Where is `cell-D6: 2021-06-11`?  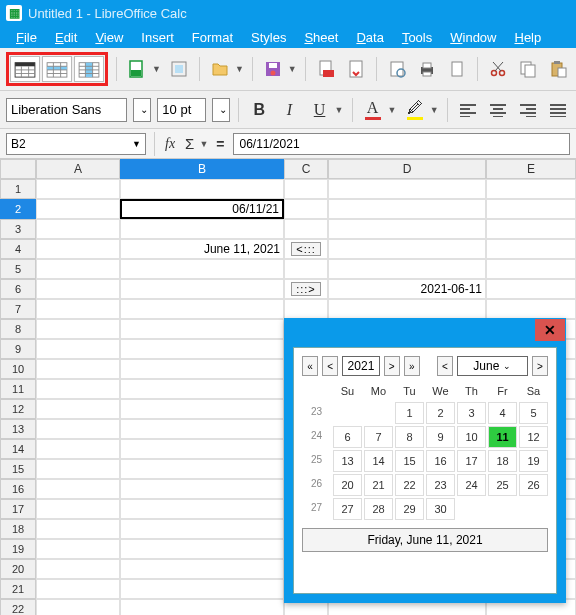 cell-D6: 2021-06-11 is located at coordinates (407, 289).